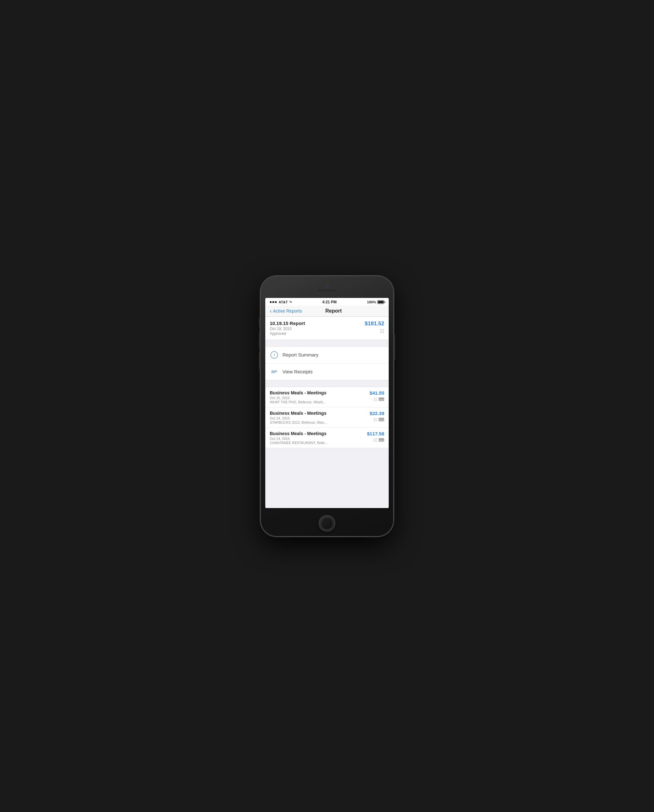 The image size is (654, 812). I want to click on chevron-left-icon: ‹, so click(270, 311).